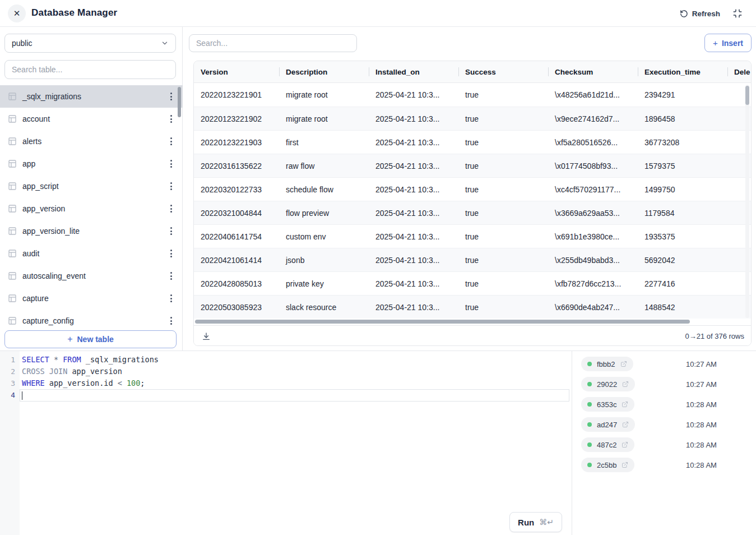  Describe the element at coordinates (91, 321) in the screenshot. I see `sidebar-item-capture_config: capture_config` at that location.